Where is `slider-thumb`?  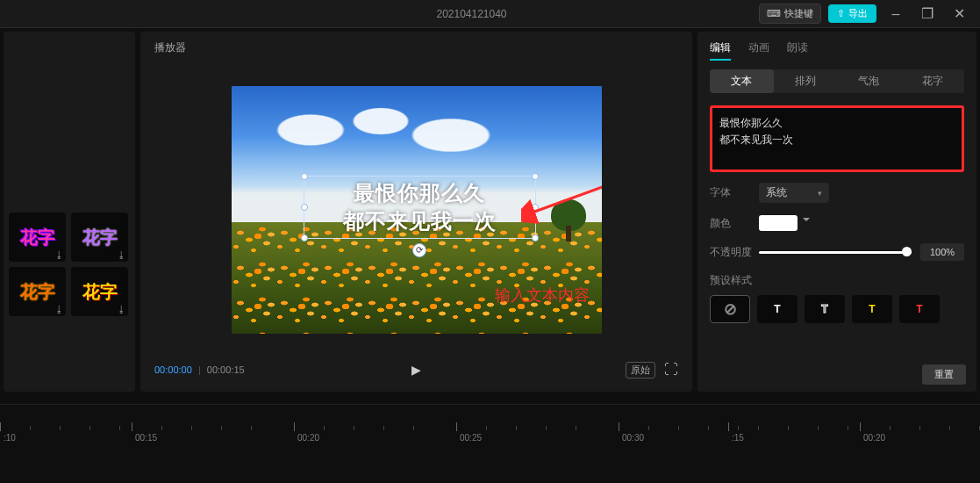 slider-thumb is located at coordinates (907, 251).